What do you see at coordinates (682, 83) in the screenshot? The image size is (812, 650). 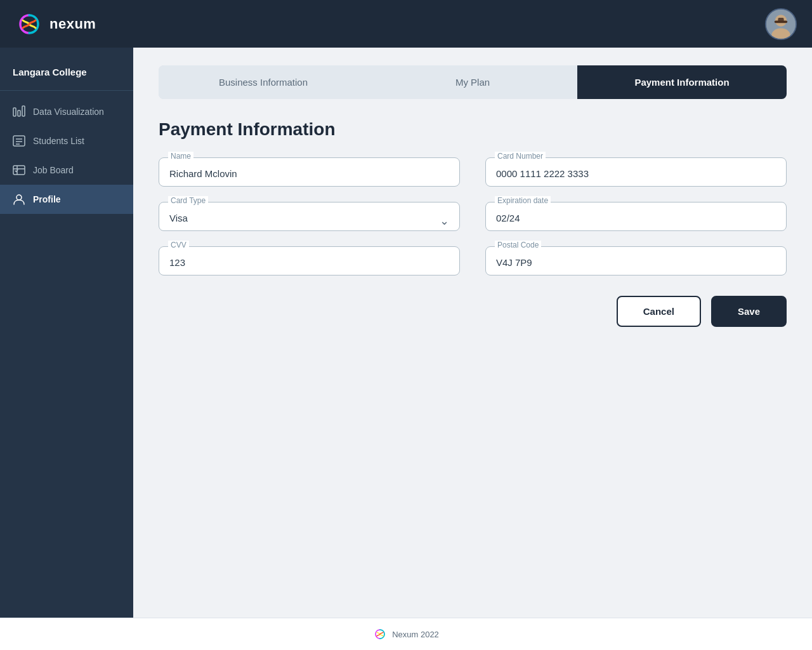 I see `tab-payment-information: Payment Information` at bounding box center [682, 83].